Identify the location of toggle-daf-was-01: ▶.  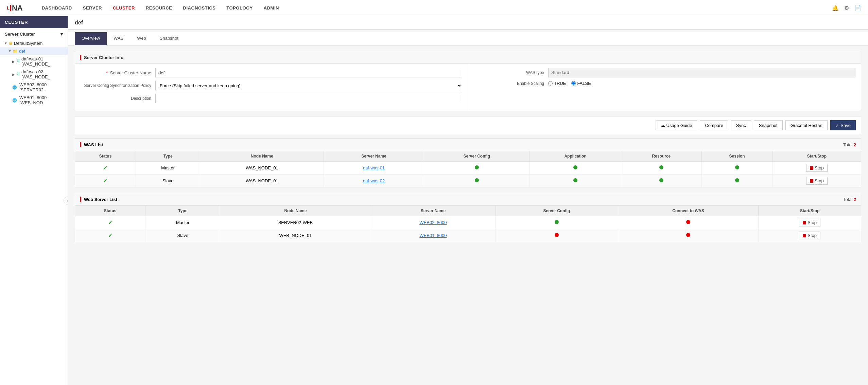
(14, 62).